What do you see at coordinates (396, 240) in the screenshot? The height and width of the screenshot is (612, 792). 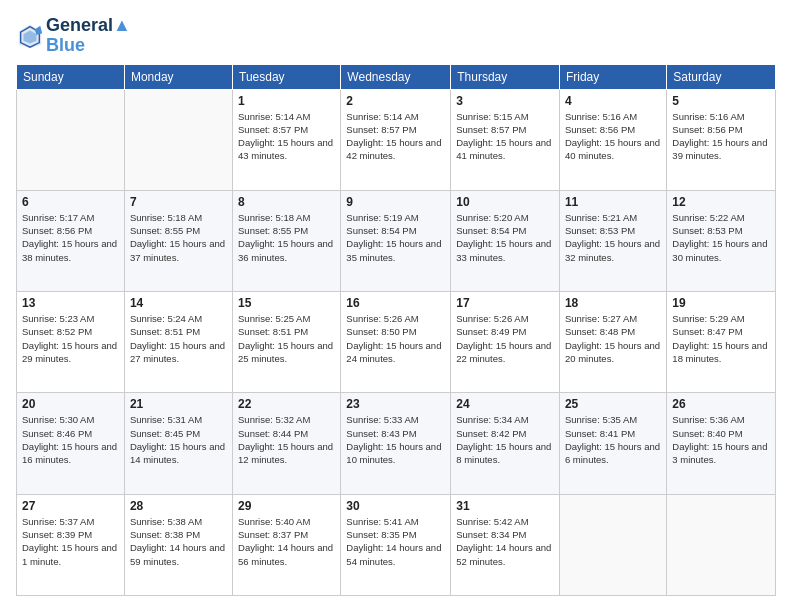 I see `calendar-cell: 9Sunrise: 5:19 AMSunset: 8:54 PMDaylight…` at bounding box center [396, 240].